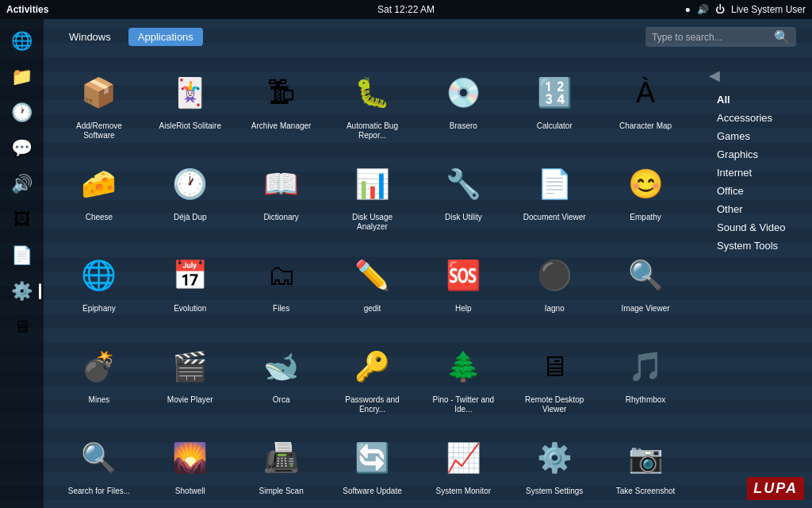 The height and width of the screenshot is (508, 812). What do you see at coordinates (645, 380) in the screenshot?
I see `app-item-rhythmbox: 🎵 Rhythmbox` at bounding box center [645, 380].